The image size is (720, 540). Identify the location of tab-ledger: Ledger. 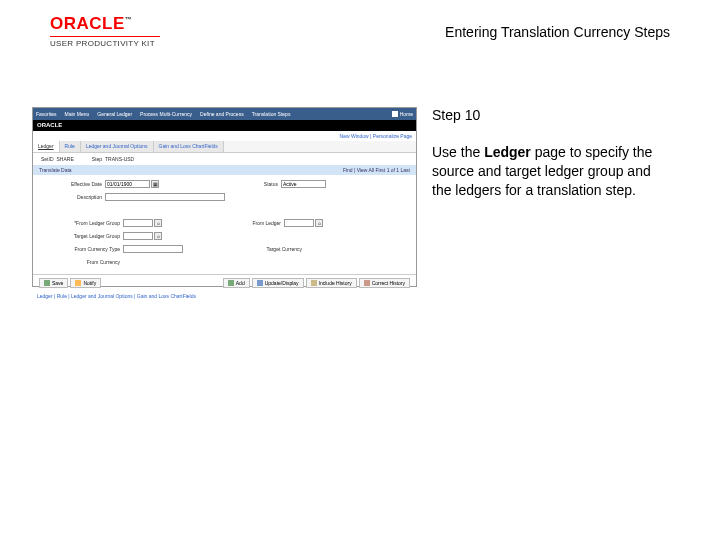
(46, 146).